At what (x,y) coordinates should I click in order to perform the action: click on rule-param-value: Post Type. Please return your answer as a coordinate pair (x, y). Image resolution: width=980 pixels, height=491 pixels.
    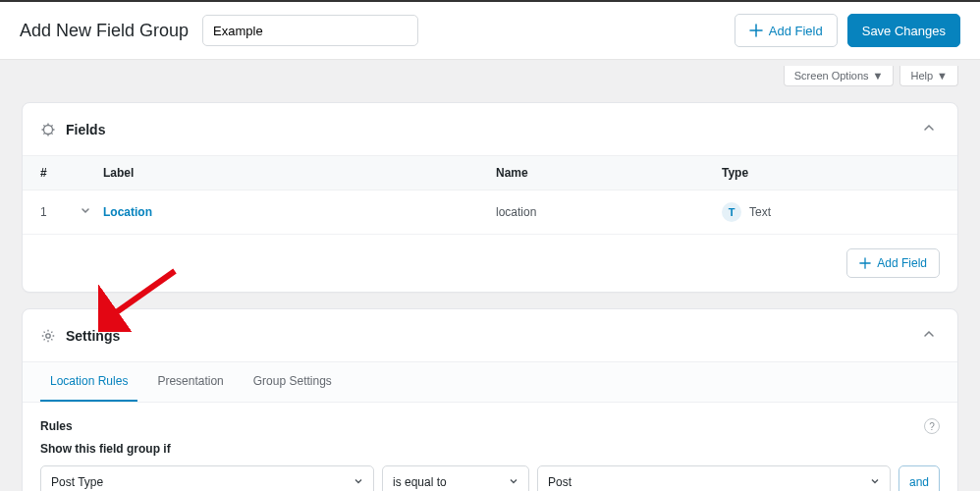
    Looking at the image, I should click on (77, 482).